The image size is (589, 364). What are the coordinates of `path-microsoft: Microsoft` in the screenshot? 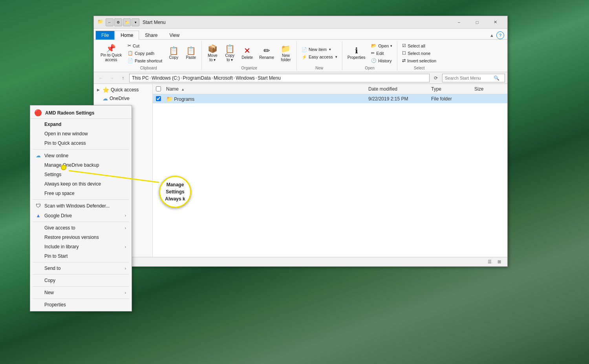 It's located at (223, 78).